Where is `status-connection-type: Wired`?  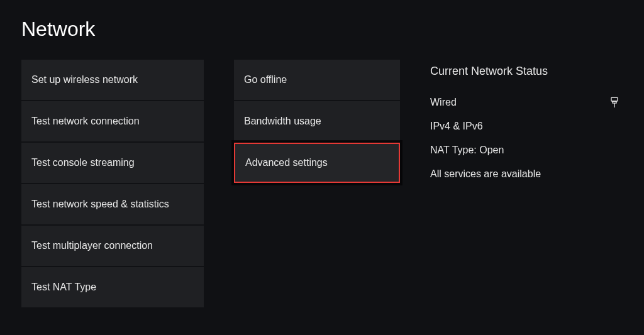
status-connection-type: Wired is located at coordinates (525, 102).